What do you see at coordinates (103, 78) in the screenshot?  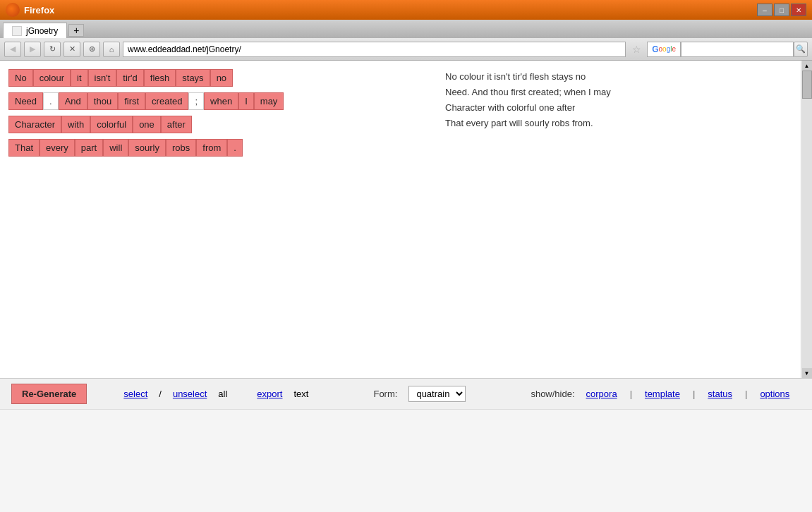 I see `token-isnt: isn't` at bounding box center [103, 78].